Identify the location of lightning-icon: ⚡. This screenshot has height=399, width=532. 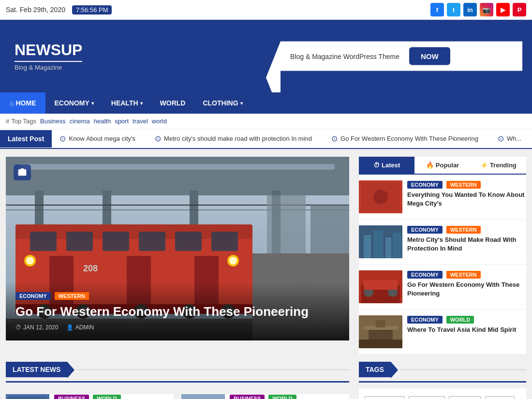
(484, 165).